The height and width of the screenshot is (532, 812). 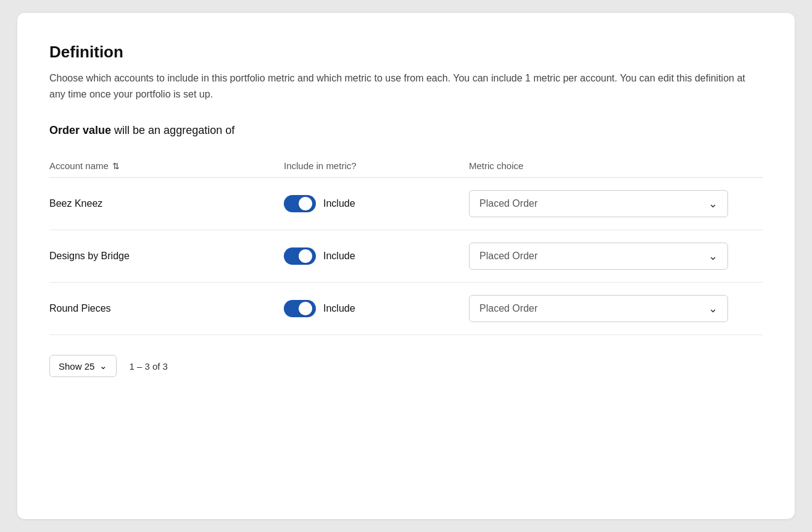 I want to click on toggle-beez-kneez, so click(x=300, y=204).